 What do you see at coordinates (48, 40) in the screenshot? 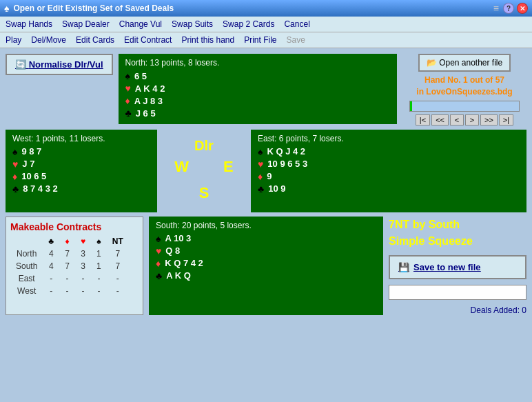
I see `menu-del-move: Del/Move` at bounding box center [48, 40].